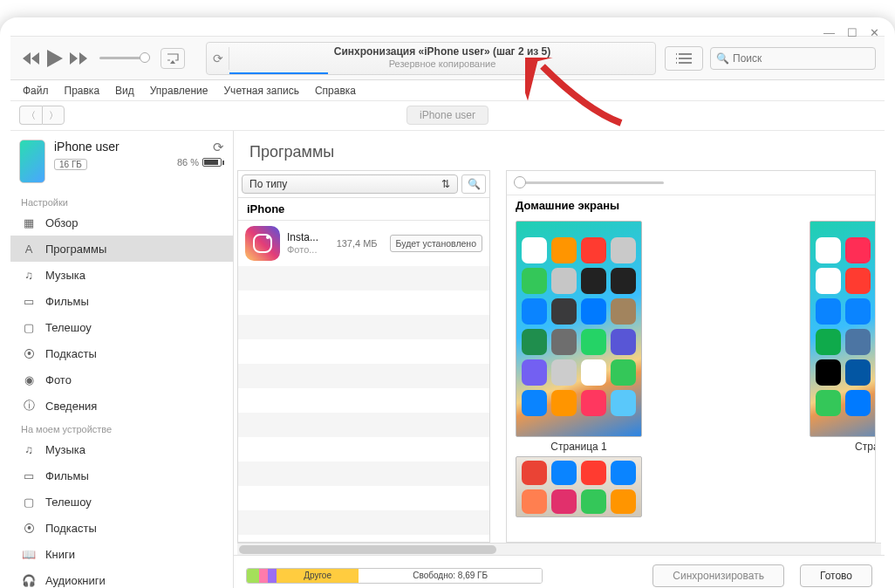  I want to click on horizontal-scrollbar, so click(559, 549).